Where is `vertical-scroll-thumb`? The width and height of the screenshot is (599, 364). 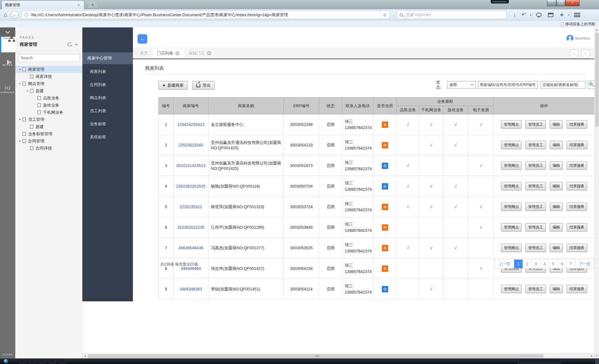
vertical-scroll-thumb is located at coordinates (597, 80).